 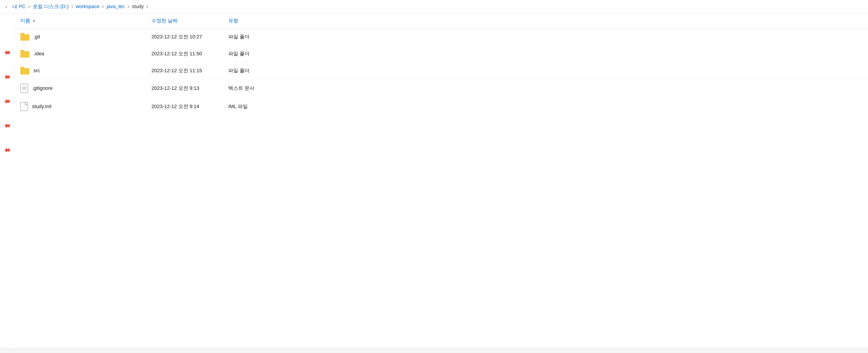 I want to click on status-bar, so click(x=434, y=351).